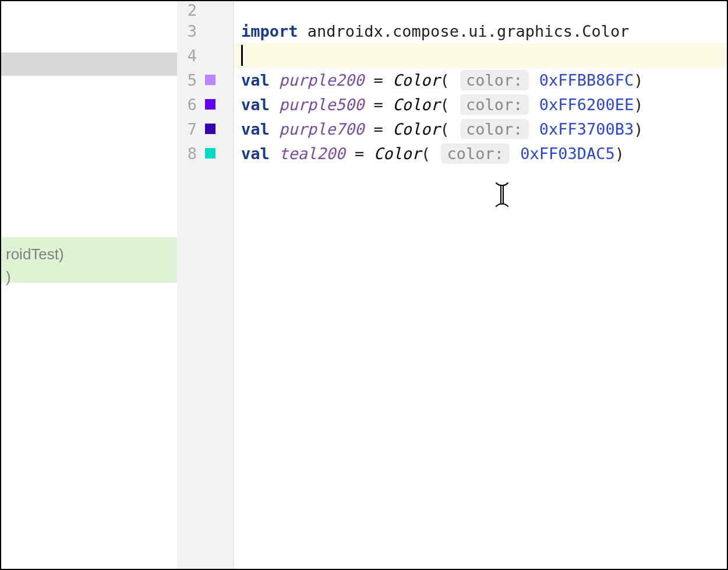 Image resolution: width=728 pixels, height=570 pixels. What do you see at coordinates (321, 80) in the screenshot?
I see `var-name: purple200` at bounding box center [321, 80].